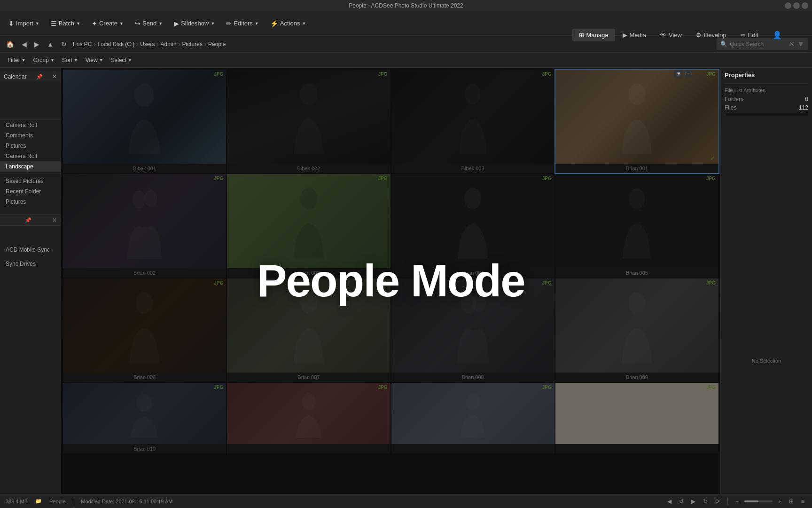 The height and width of the screenshot is (508, 812). What do you see at coordinates (780, 501) in the screenshot?
I see `statusbar-zoom-in-button: +` at bounding box center [780, 501].